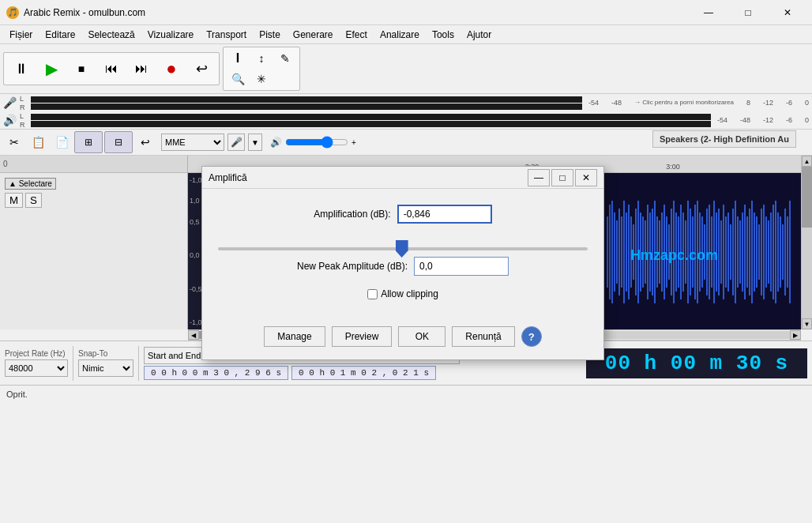 The image size is (812, 523). What do you see at coordinates (402, 249) in the screenshot?
I see `amp-slider-thumb` at bounding box center [402, 249].